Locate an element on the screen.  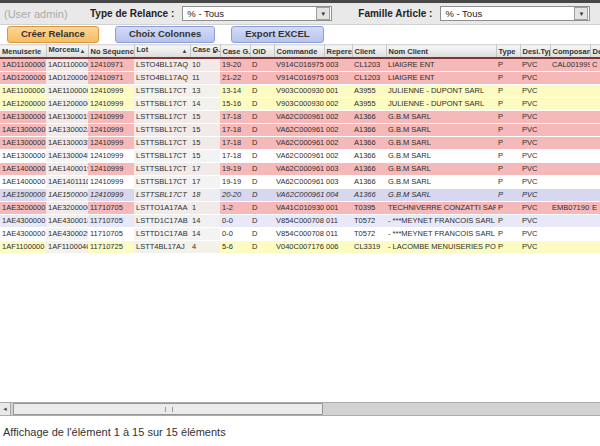
cell-case_g1: 11 is located at coordinates (205, 78).